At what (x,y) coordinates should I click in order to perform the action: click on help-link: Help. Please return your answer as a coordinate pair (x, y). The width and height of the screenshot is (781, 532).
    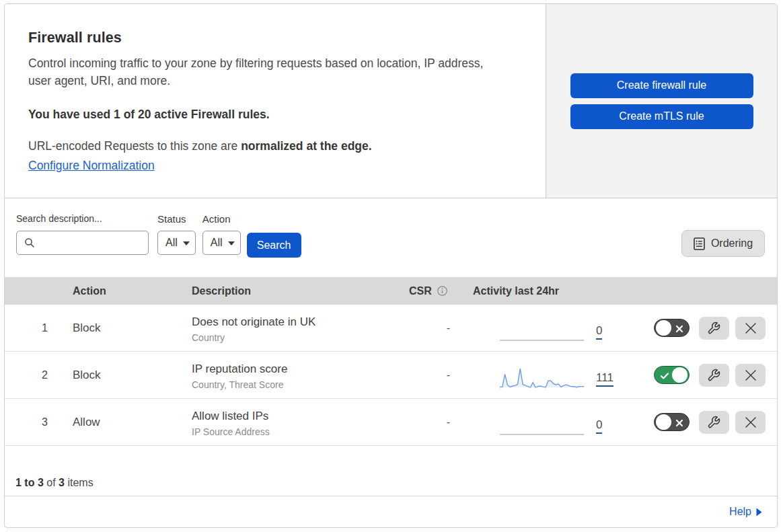
    Looking at the image, I should click on (745, 512).